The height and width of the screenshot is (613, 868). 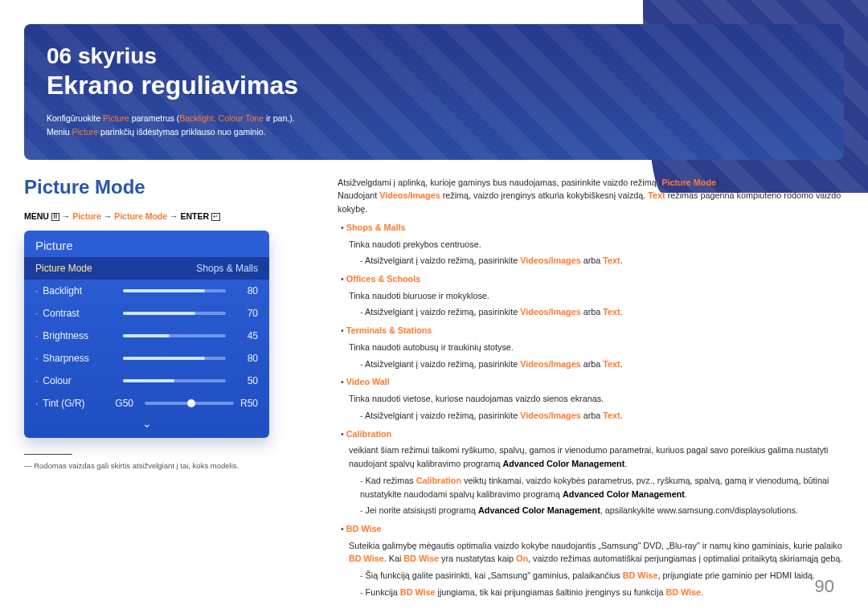 What do you see at coordinates (146, 244) in the screenshot?
I see `panel-title: Picture` at bounding box center [146, 244].